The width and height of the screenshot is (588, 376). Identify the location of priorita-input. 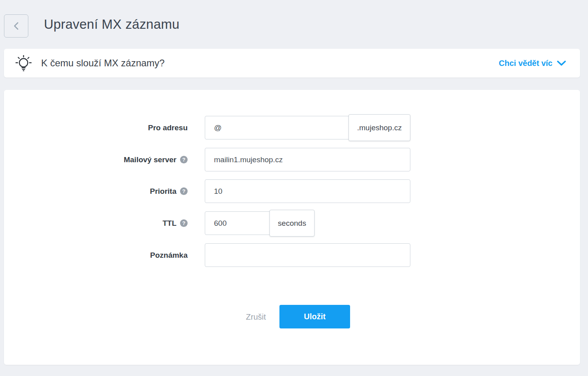
(307, 191).